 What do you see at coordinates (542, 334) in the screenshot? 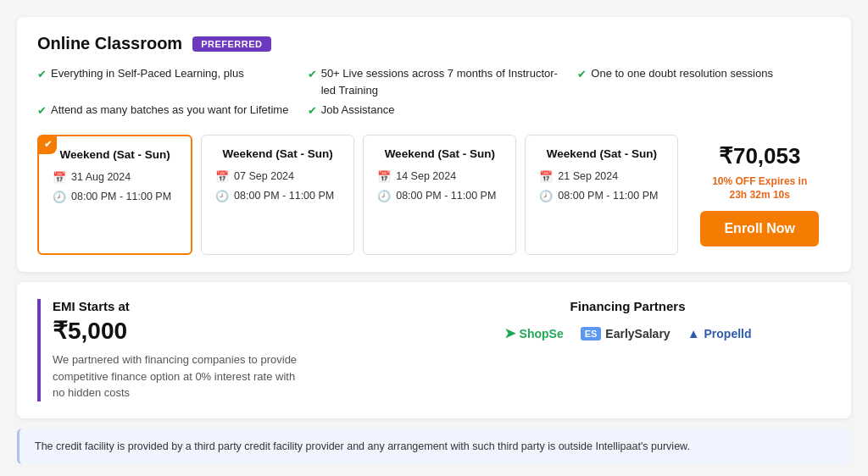
I see `shopse-label: ShopSe` at bounding box center [542, 334].